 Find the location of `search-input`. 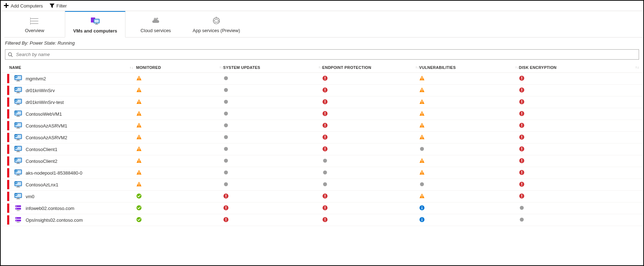

search-input is located at coordinates (322, 54).